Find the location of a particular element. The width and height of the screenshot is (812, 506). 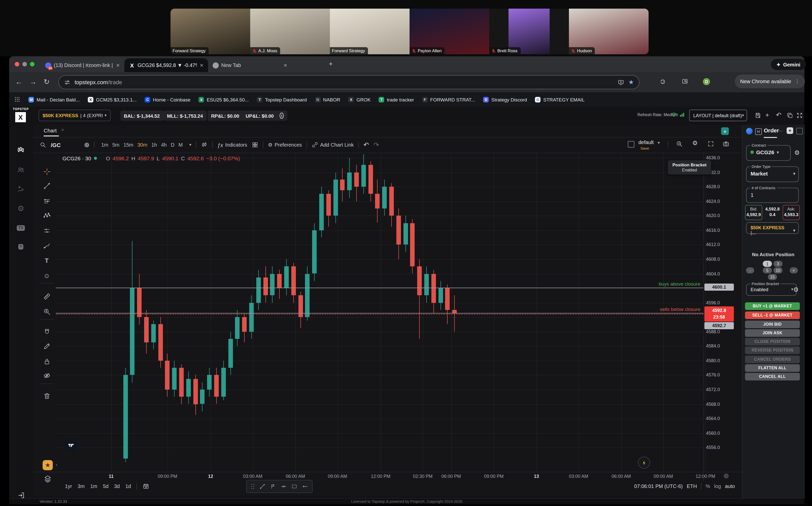

sidebar-item-settings-icon: ⚙ is located at coordinates (21, 208).